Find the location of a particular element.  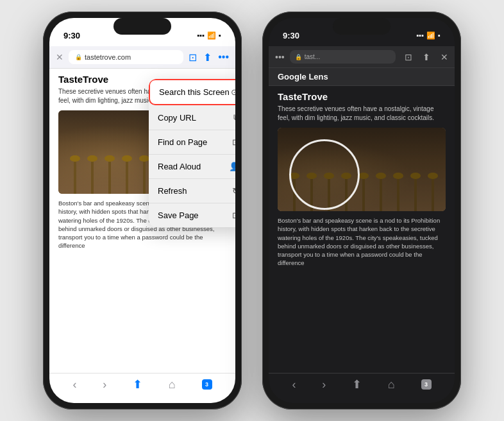

menu-item-label: Refresh is located at coordinates (172, 191).